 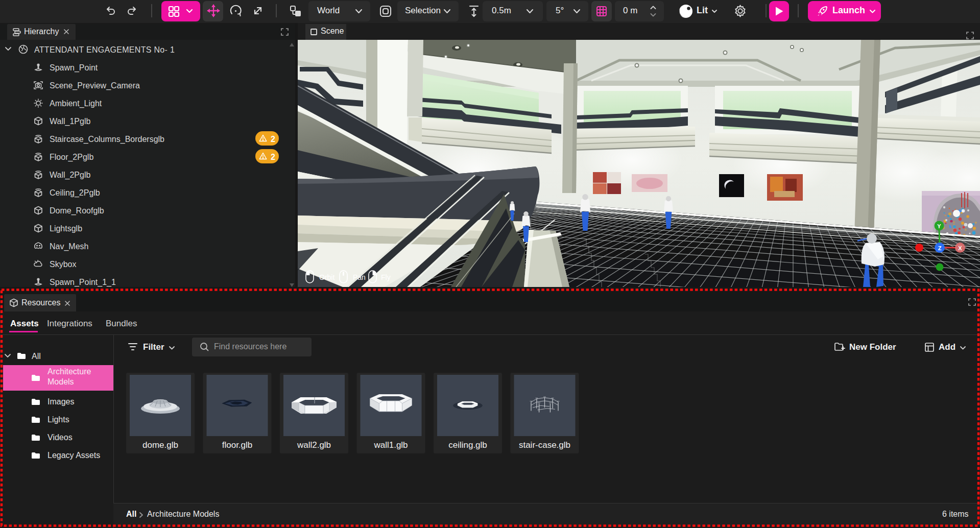 I want to click on svg-text: wall2.glb, so click(x=314, y=445).